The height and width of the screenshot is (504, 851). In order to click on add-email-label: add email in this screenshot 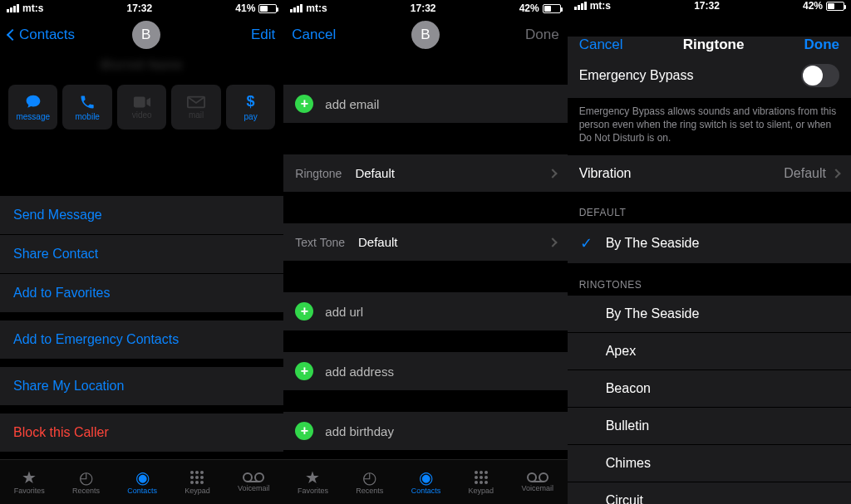, I will do `click(352, 105)`.